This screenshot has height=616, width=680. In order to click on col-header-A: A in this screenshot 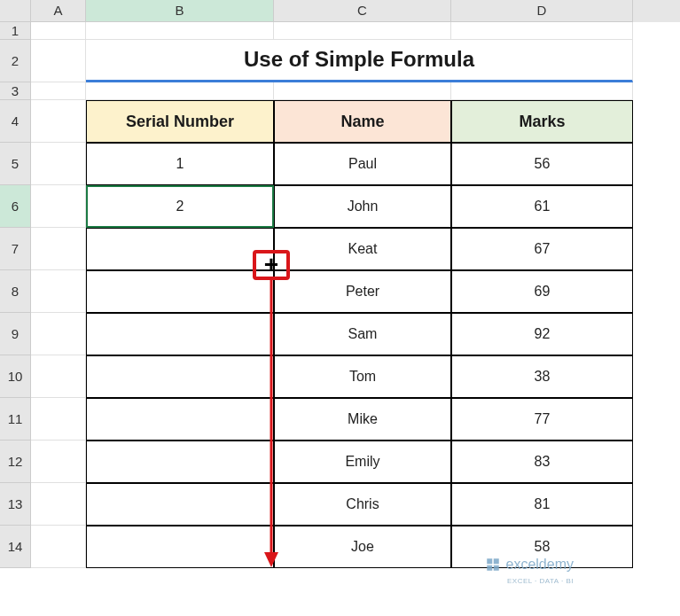, I will do `click(59, 11)`.